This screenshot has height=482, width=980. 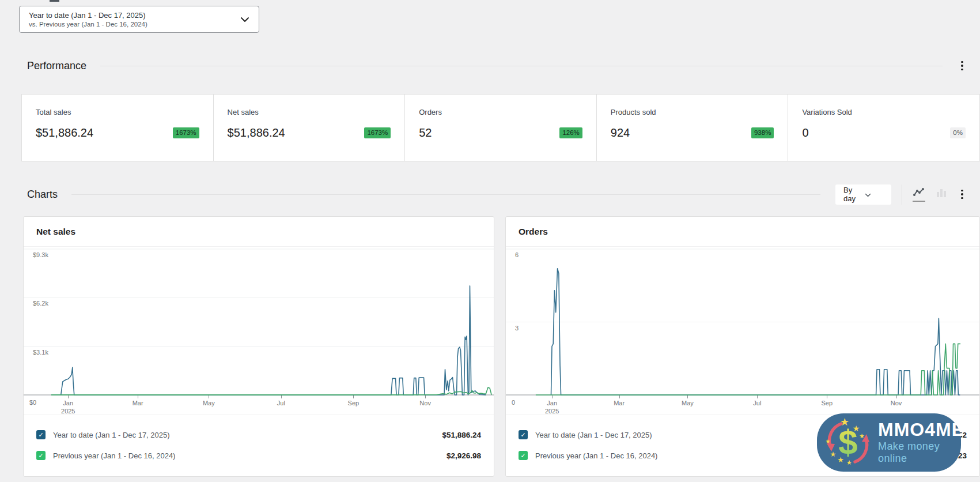 I want to click on interval-select-value: By day, so click(x=854, y=194).